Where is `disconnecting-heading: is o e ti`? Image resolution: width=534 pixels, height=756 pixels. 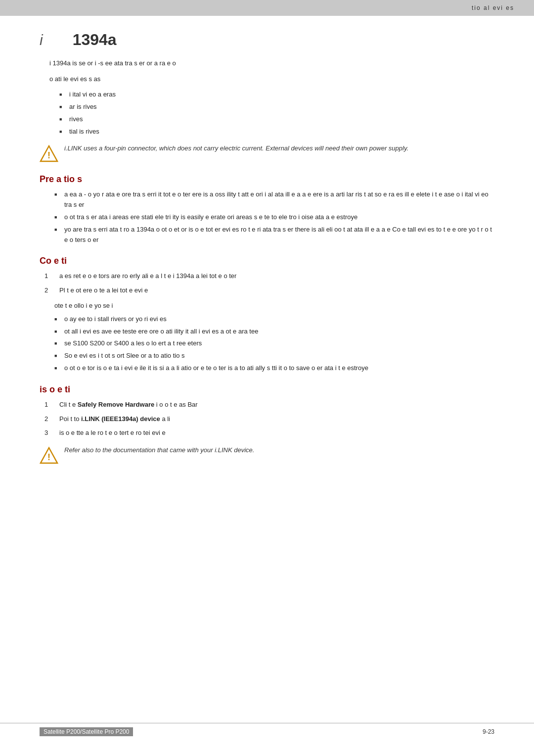
disconnecting-heading: is o e ti is located at coordinates (267, 390).